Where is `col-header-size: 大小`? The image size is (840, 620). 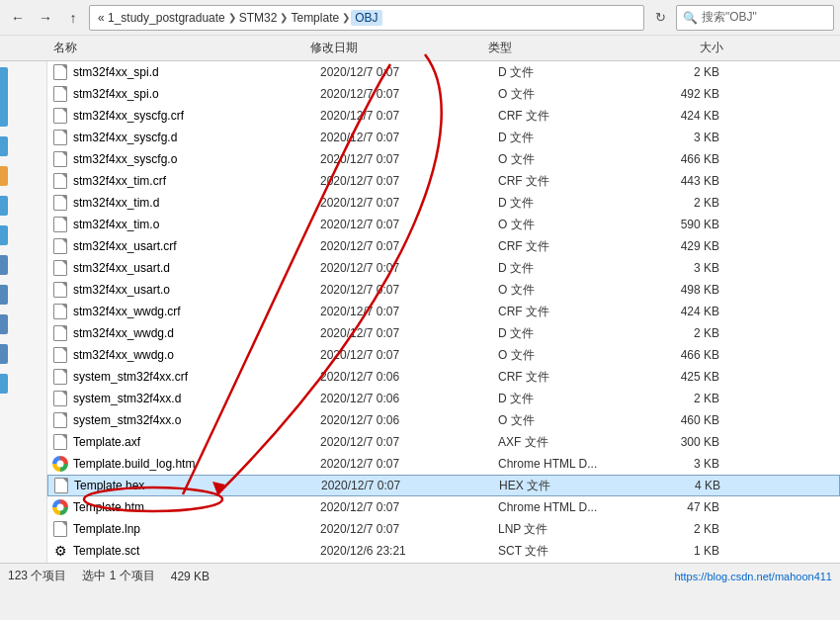
col-header-size: 大小 is located at coordinates (690, 47).